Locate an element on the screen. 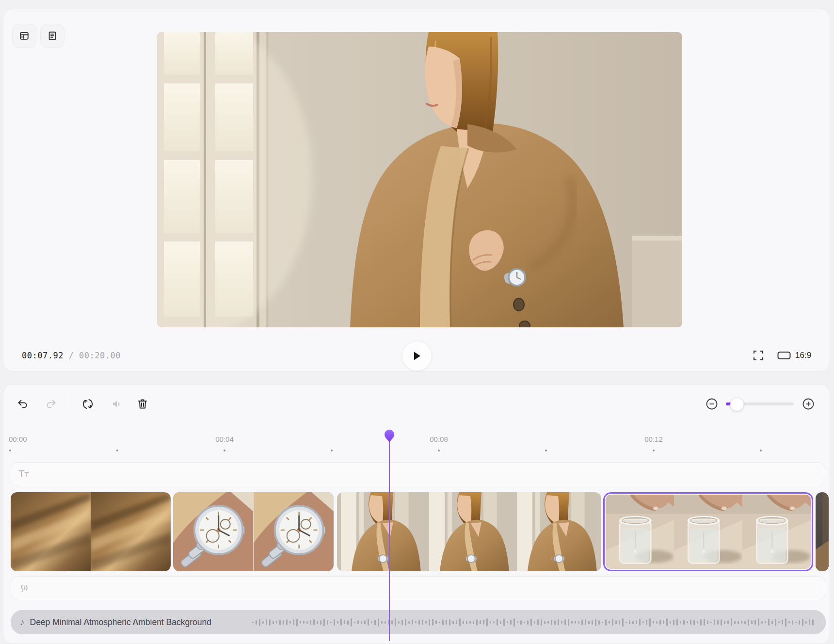  playhead-handle is located at coordinates (389, 436).